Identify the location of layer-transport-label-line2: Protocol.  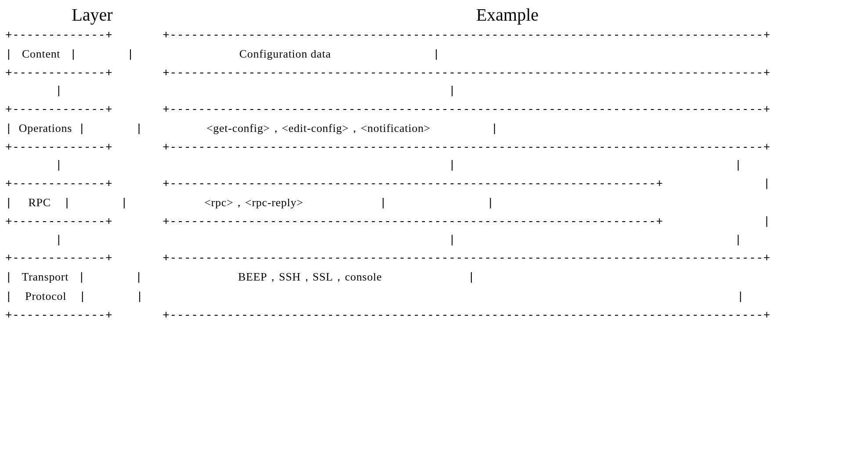
(46, 296).